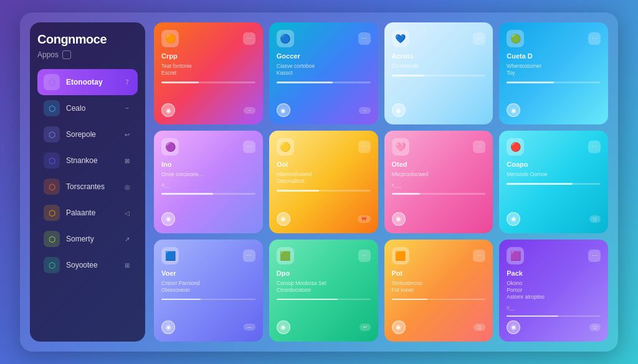 Image resolution: width=638 pixels, height=364 pixels. Describe the element at coordinates (439, 327) in the screenshot. I see `card-footer: ◉ ◫` at that location.